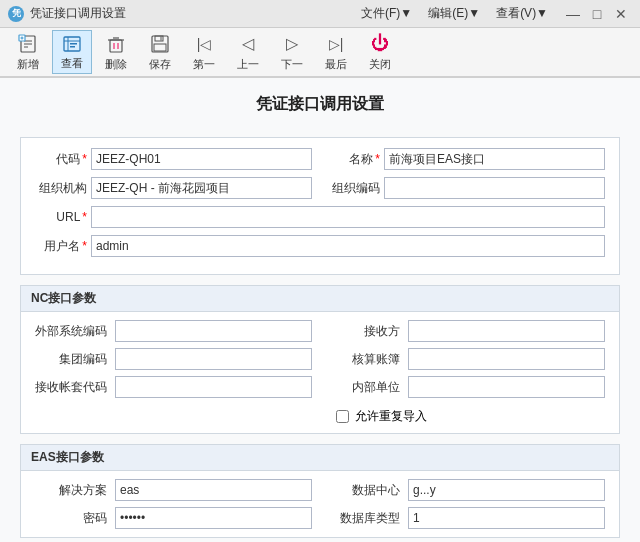  I want to click on recv-account-label: 接收帐套代码, so click(71, 388).